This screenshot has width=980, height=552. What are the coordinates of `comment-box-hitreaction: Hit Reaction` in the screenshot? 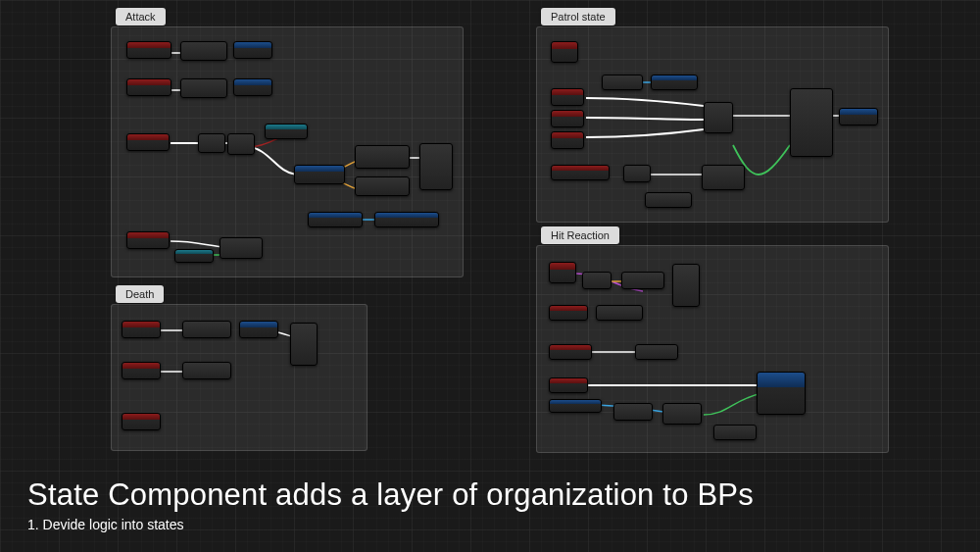 It's located at (712, 349).